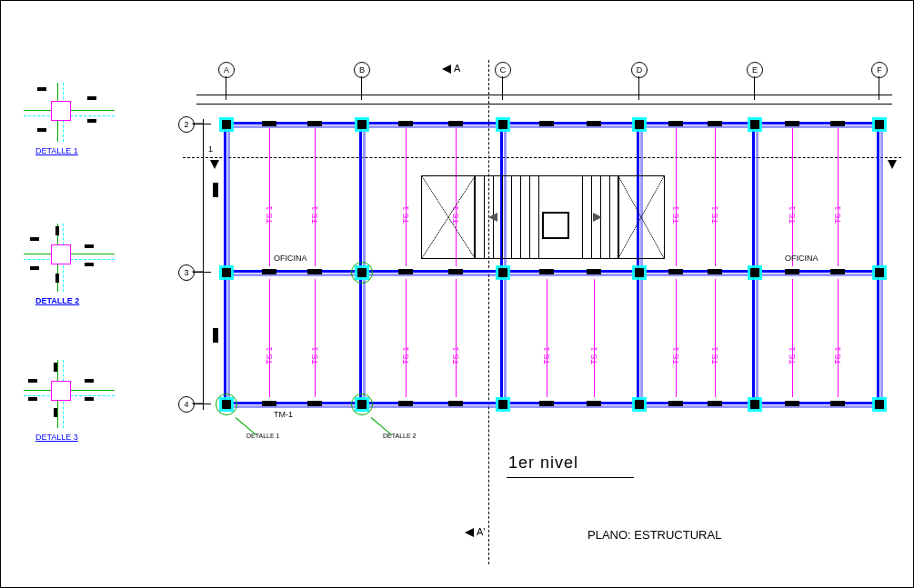  I want to click on grid-bubble-2: 2, so click(186, 125).